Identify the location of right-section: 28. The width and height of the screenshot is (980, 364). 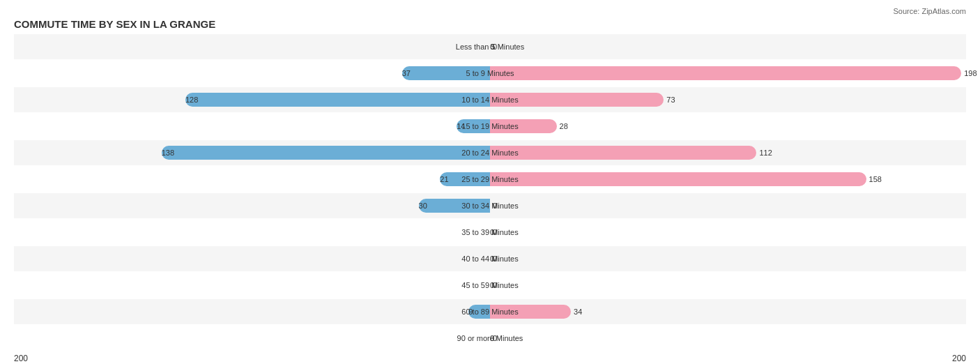
(728, 126).